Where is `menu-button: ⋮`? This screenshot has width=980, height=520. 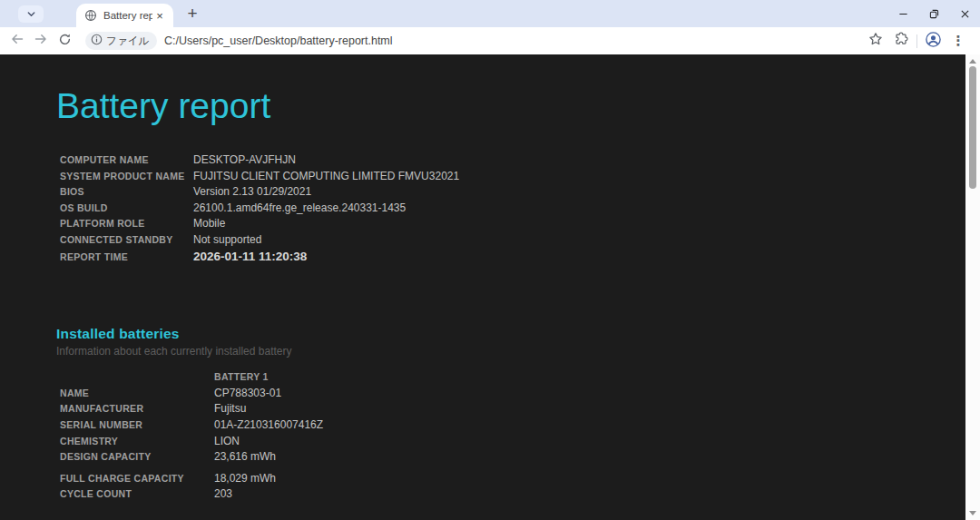
menu-button: ⋮ is located at coordinates (958, 41).